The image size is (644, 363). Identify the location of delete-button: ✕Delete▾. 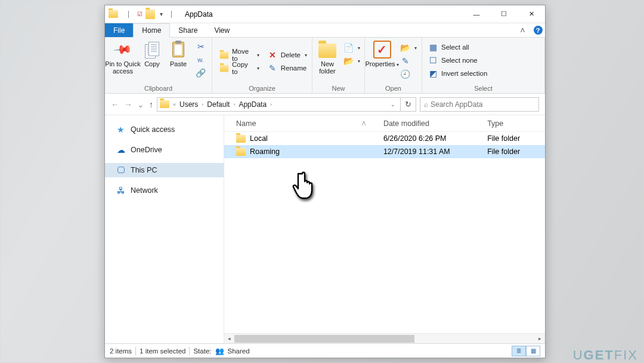
(287, 55).